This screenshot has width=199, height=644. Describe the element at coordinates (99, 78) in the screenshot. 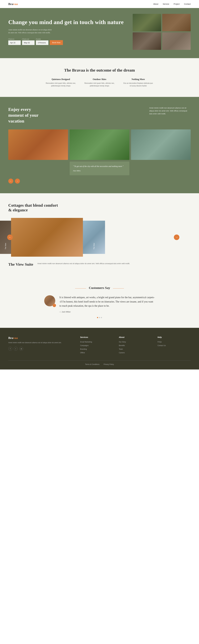

I see `about-section: The Bravaa is the outcome of the dream Q…` at that location.